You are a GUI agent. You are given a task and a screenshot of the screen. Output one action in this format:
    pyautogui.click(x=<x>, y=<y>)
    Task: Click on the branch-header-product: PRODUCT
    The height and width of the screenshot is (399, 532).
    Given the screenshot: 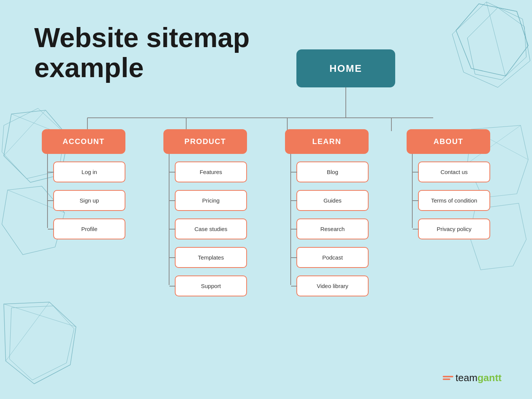 What is the action you would take?
    pyautogui.click(x=205, y=141)
    